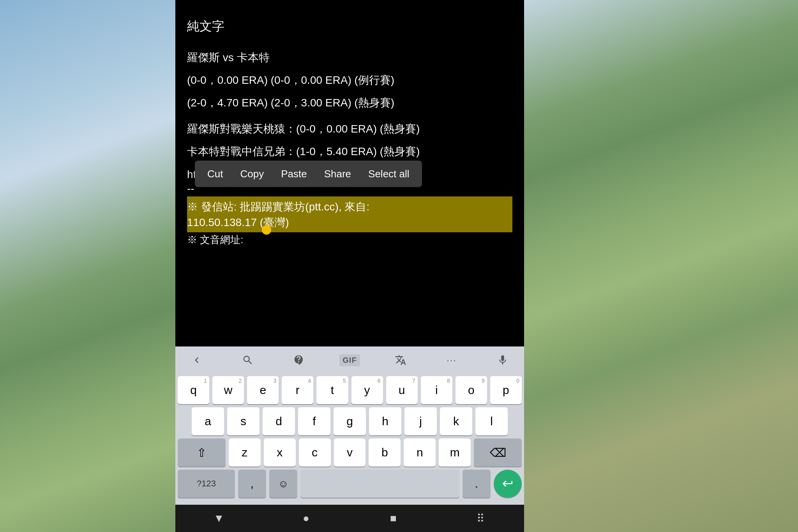 This screenshot has height=532, width=798. What do you see at coordinates (350, 297) in the screenshot?
I see `spacer` at bounding box center [350, 297].